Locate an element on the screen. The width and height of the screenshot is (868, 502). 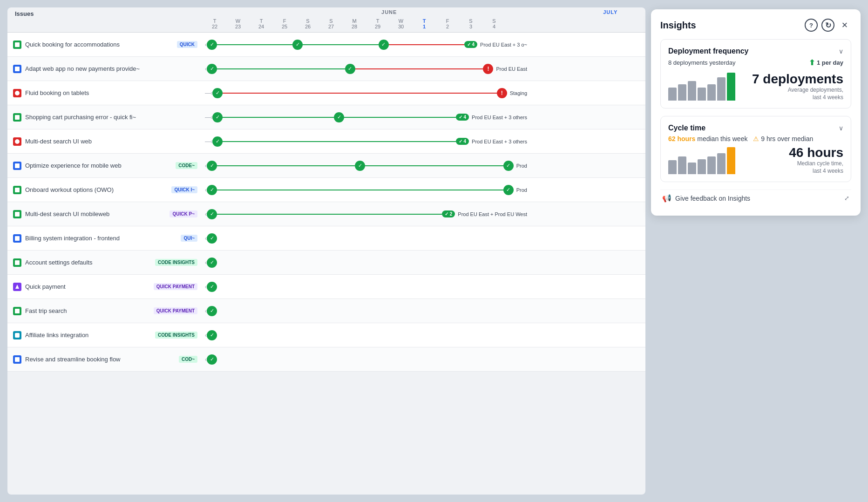
line-red is located at coordinates (359, 93).